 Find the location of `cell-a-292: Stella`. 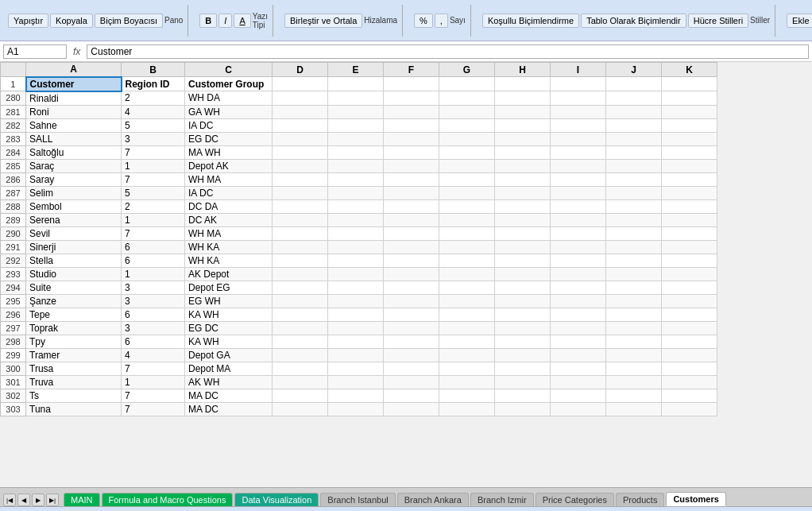

cell-a-292: Stella is located at coordinates (74, 261).